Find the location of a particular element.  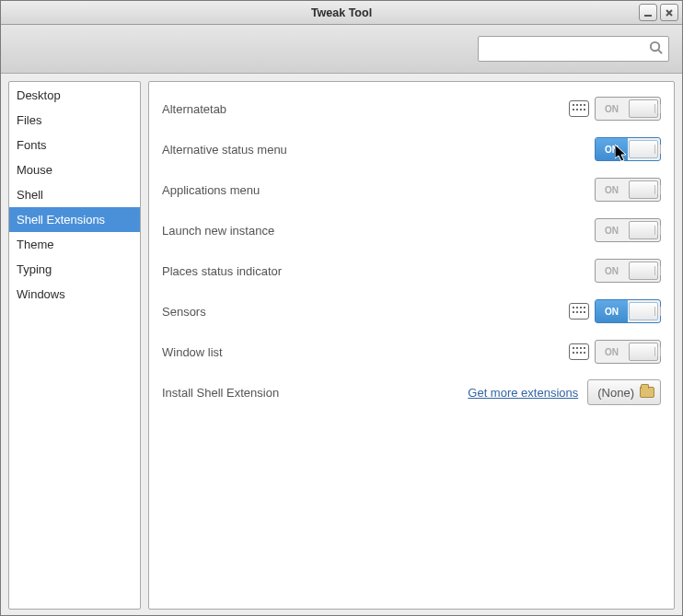

extension-label: Places status indicator is located at coordinates (378, 271).